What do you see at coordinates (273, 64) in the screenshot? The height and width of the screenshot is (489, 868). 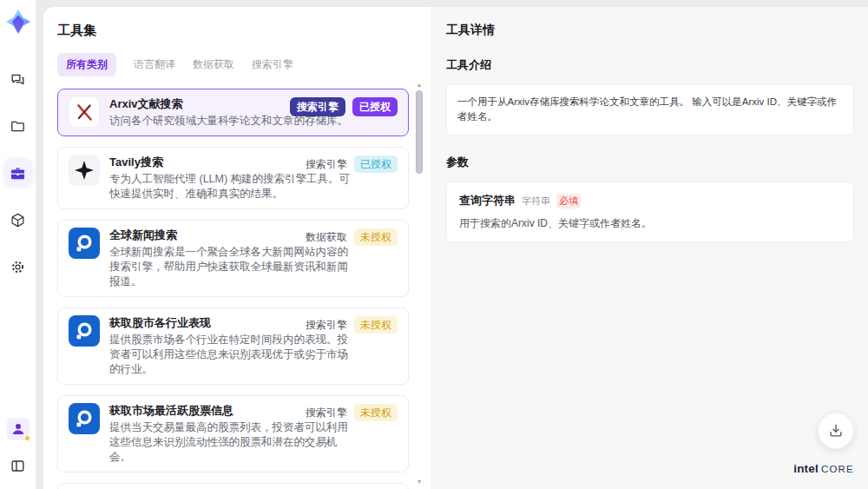 I see `tab-搜索引擎: 搜索引擎` at bounding box center [273, 64].